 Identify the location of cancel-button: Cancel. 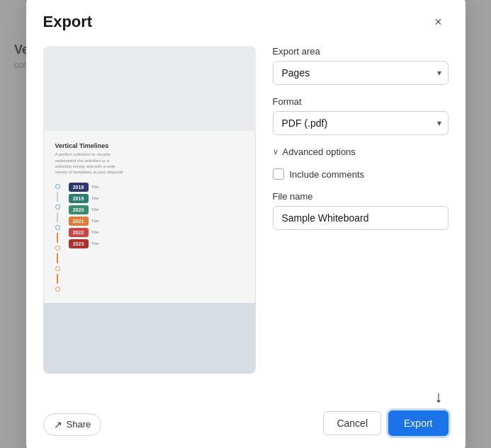
(352, 423).